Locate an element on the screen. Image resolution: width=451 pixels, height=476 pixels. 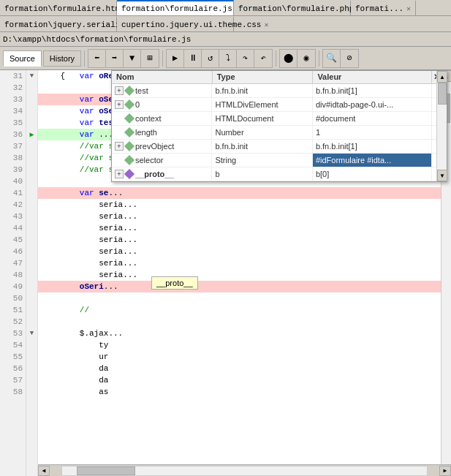
break-btn: ⬤ is located at coordinates (289, 58).